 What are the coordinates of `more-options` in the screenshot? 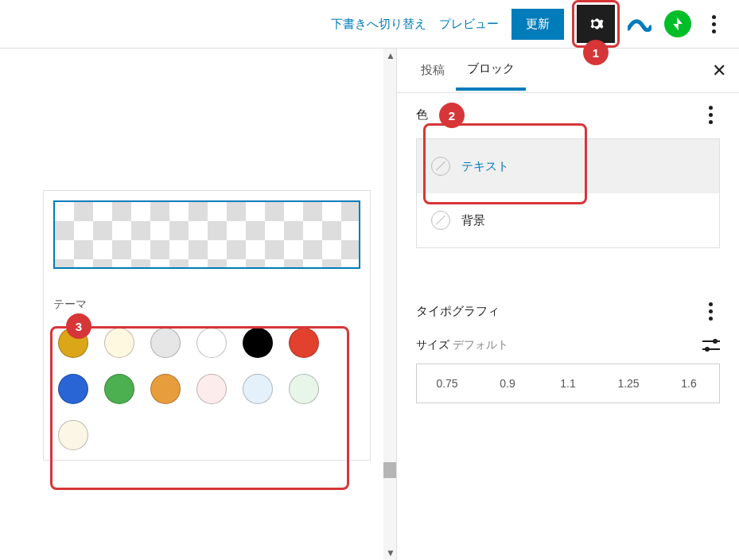 It's located at (714, 24).